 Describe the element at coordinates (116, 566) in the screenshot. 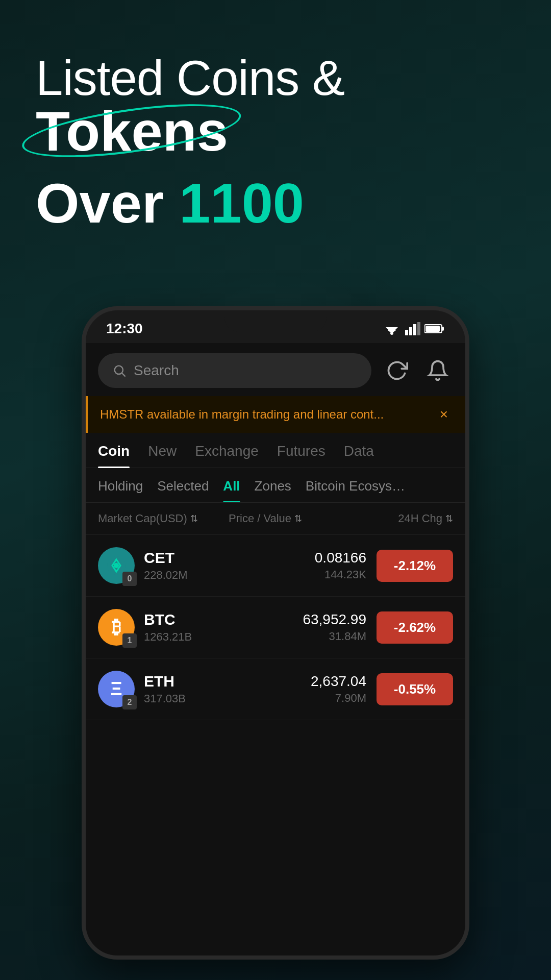

I see `cet-icon-wrapper: 0` at that location.